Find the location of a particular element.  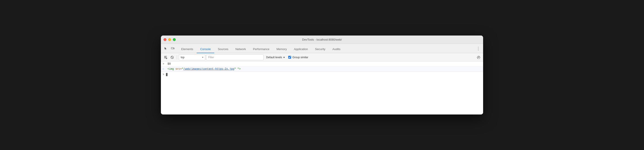

html-attr-src: src= is located at coordinates (178, 69).